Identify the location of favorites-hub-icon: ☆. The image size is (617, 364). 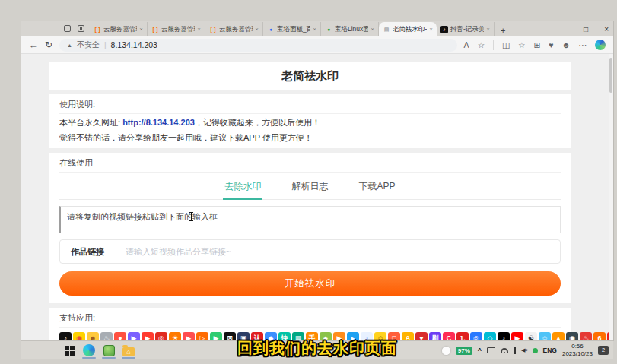
(522, 45).